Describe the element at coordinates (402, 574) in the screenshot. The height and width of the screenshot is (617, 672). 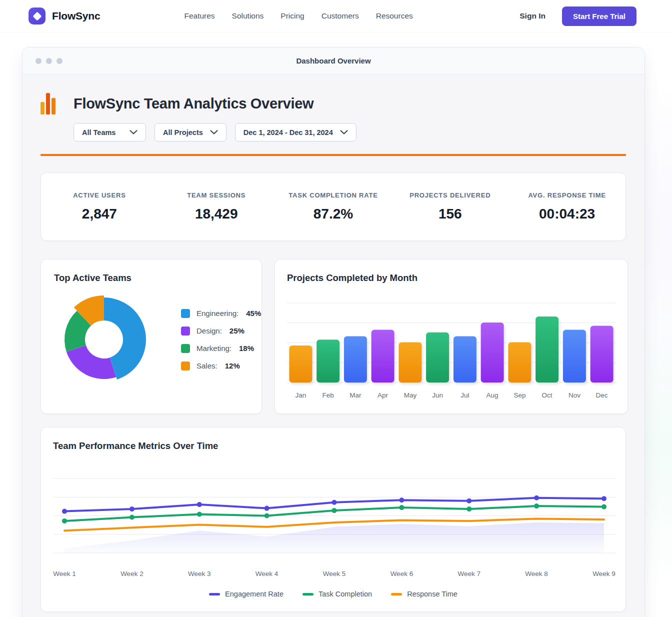
I see `svg-text: Week 6` at that location.